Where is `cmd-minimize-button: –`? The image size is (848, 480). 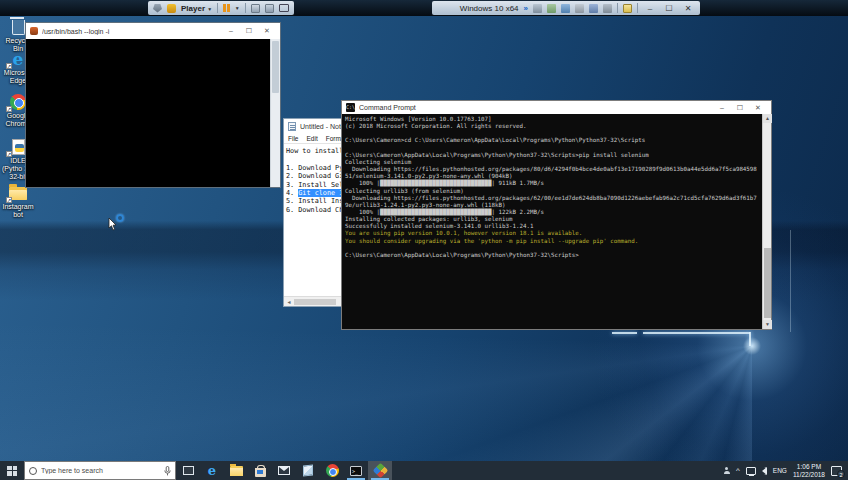
cmd-minimize-button: – is located at coordinates (722, 108).